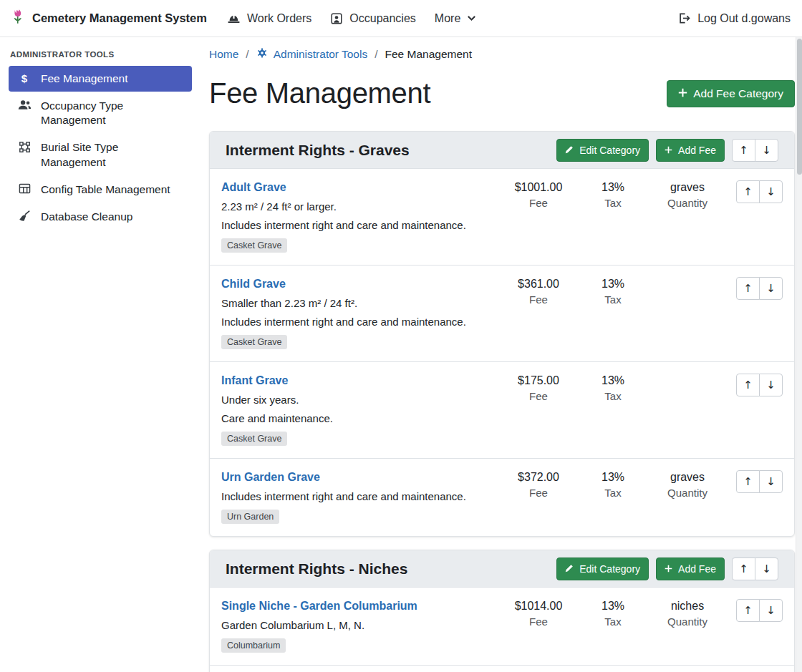 This screenshot has height=672, width=802. I want to click on sidebar-item-database-cleanup: Database Cleanup, so click(100, 217).